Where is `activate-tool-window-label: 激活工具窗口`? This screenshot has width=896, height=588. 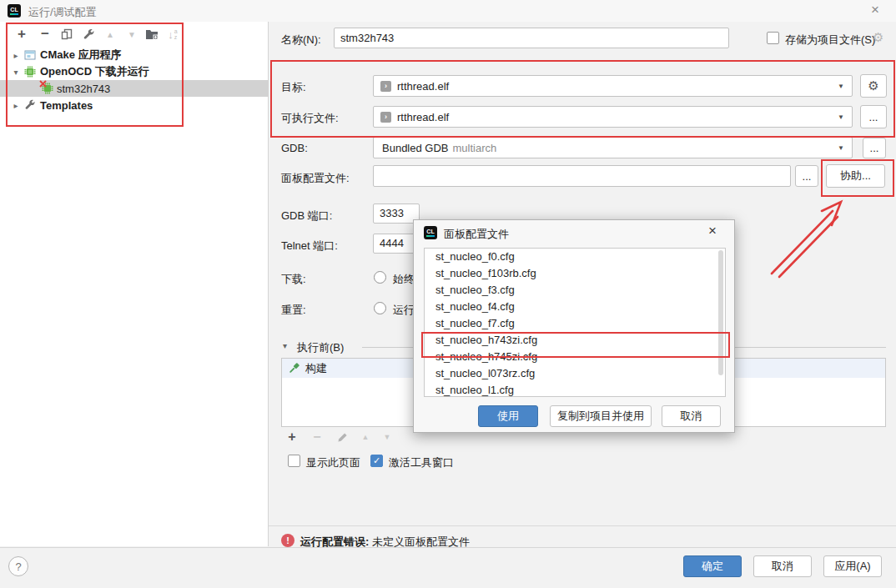 activate-tool-window-label: 激活工具窗口 is located at coordinates (421, 463).